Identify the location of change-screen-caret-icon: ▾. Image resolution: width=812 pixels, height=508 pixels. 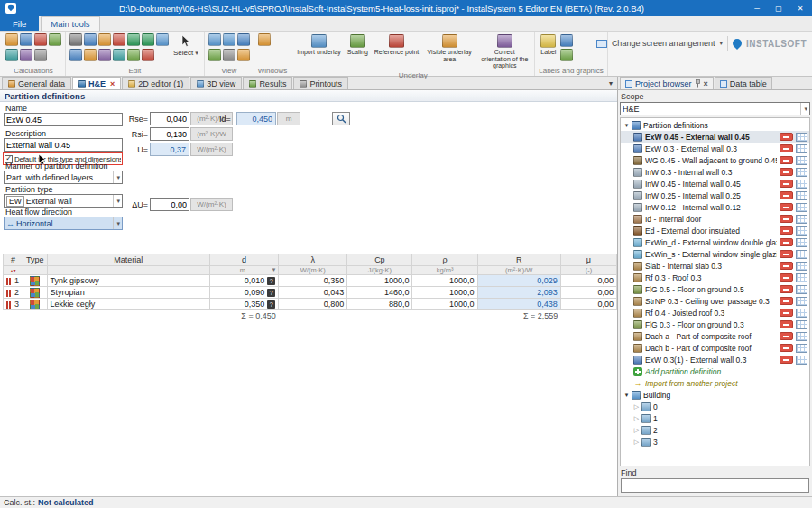
(721, 43).